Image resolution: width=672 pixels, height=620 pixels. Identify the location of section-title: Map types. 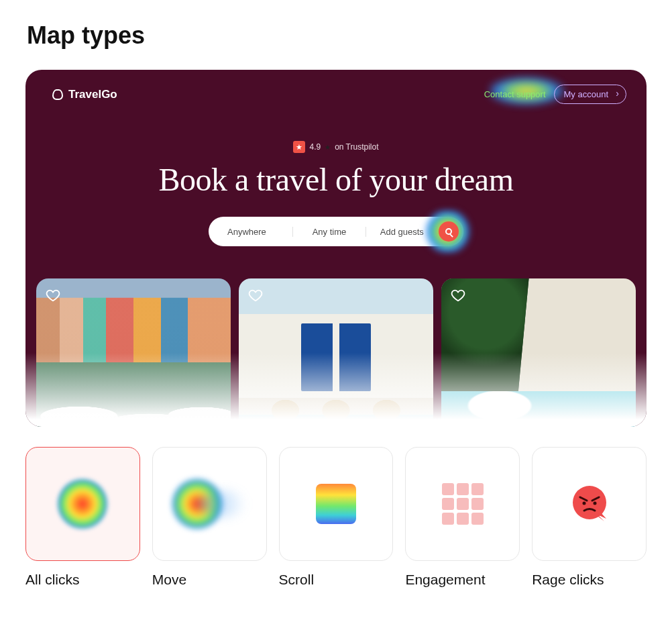
(86, 36).